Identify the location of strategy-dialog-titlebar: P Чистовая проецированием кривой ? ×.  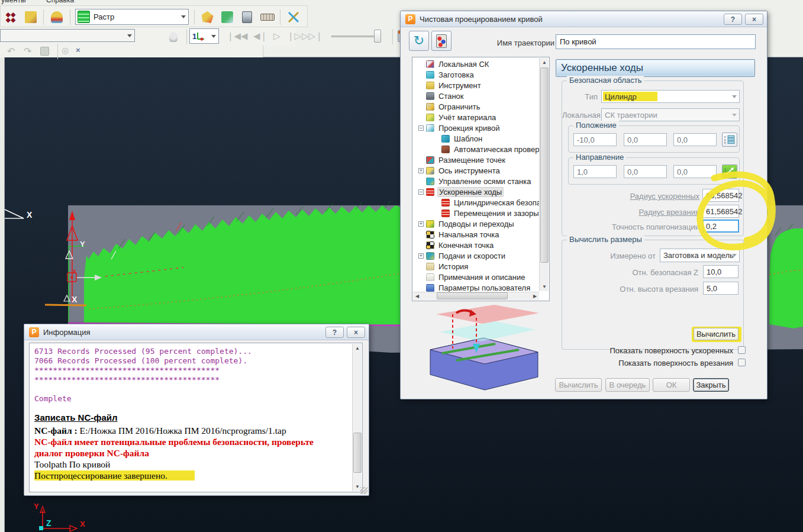
(583, 19).